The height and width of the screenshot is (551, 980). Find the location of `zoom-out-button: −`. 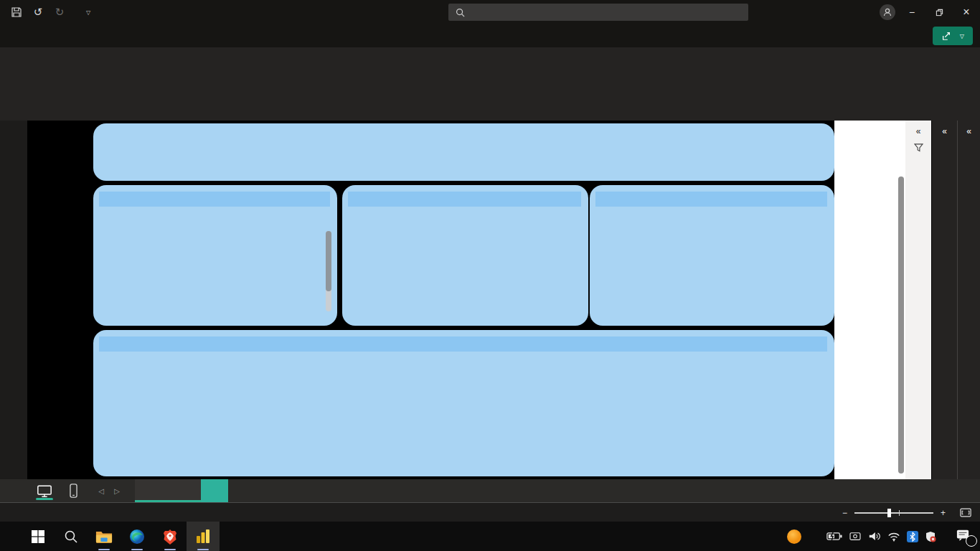

zoom-out-button: − is located at coordinates (845, 513).